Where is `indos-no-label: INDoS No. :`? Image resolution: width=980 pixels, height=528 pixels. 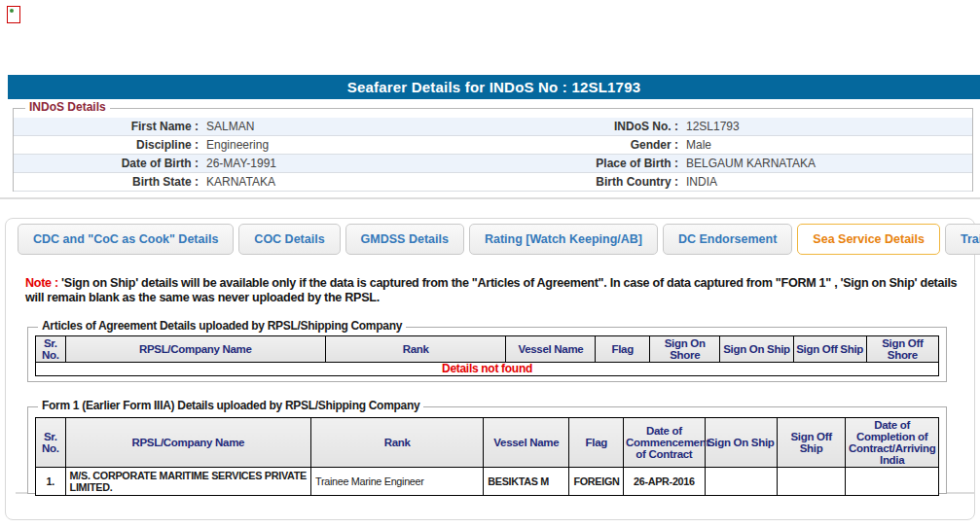
indos-no-label: INDoS No. : is located at coordinates (582, 126).